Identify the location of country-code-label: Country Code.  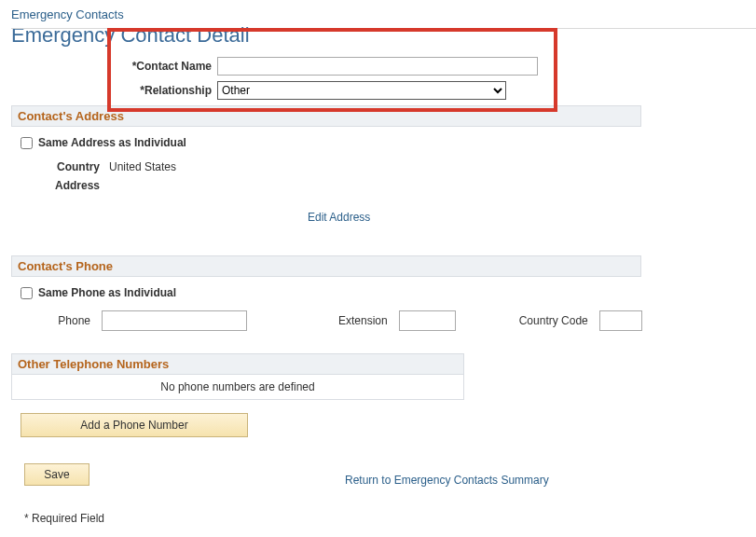
(556, 321).